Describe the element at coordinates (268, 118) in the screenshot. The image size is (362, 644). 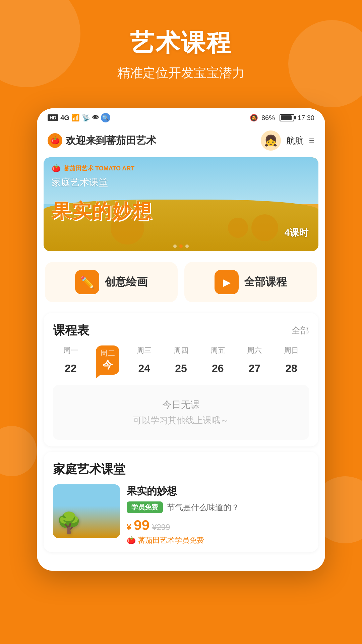
I see `battery-percent: 86%` at that location.